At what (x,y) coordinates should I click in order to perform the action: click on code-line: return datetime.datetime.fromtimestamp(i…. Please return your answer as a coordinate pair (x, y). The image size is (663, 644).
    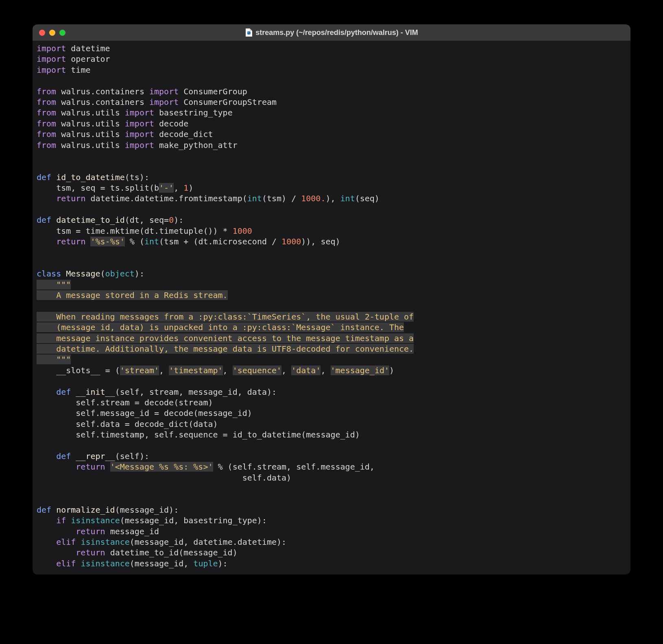
    Looking at the image, I should click on (332, 198).